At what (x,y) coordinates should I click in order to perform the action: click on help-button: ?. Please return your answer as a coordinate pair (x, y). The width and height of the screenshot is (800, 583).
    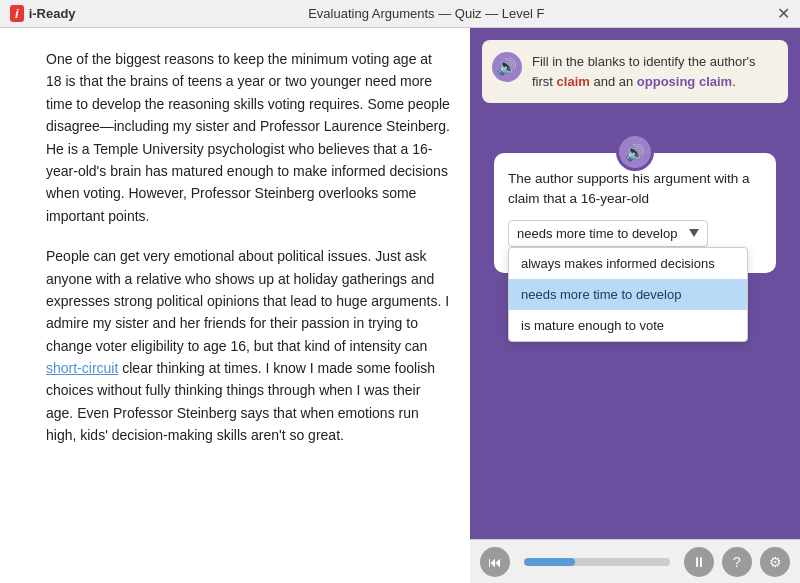
    Looking at the image, I should click on (737, 562).